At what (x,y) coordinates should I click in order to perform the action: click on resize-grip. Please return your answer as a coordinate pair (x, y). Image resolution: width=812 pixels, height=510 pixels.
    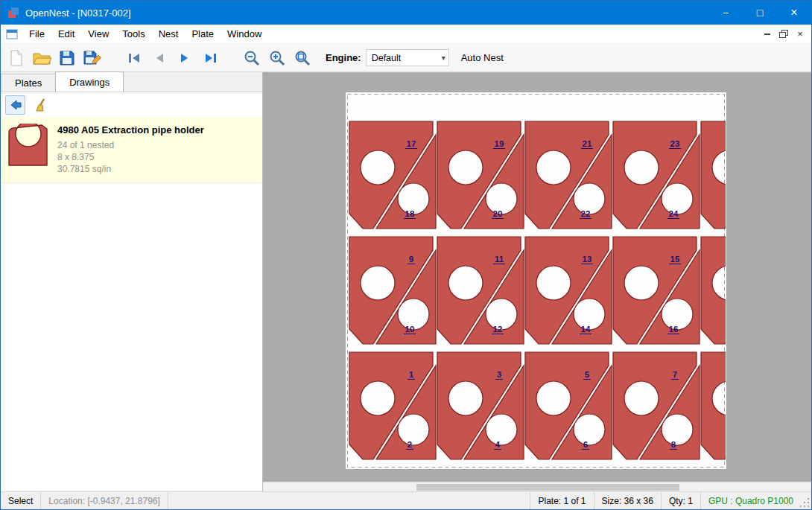
    Looking at the image, I should click on (806, 500).